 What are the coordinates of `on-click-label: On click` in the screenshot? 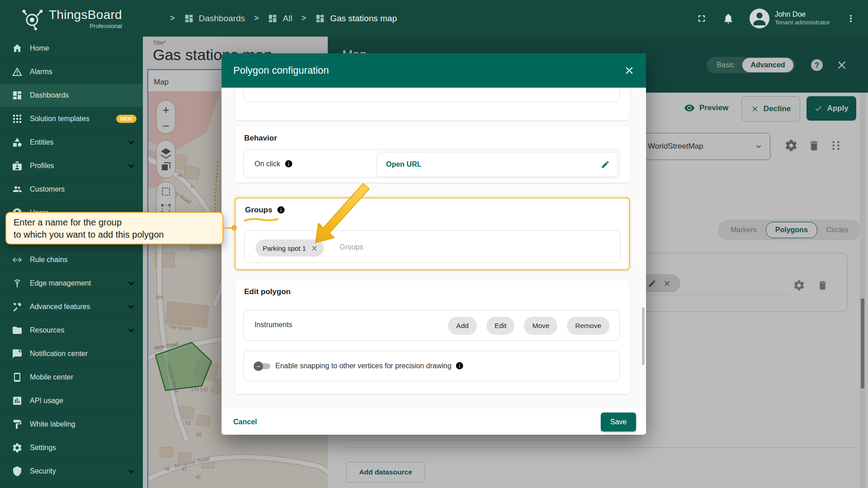 It's located at (274, 164).